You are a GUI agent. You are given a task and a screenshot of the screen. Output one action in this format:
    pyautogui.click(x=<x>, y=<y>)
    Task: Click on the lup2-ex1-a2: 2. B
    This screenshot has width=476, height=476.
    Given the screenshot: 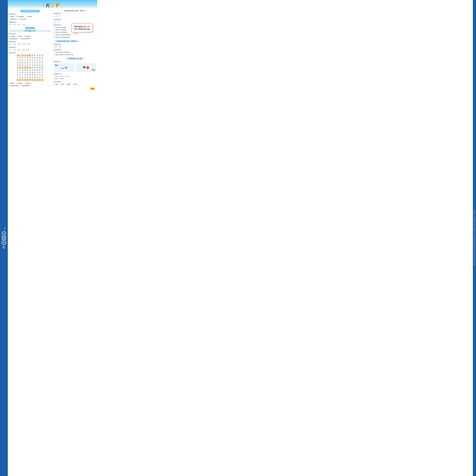 What is the action you would take?
    pyautogui.click(x=60, y=47)
    